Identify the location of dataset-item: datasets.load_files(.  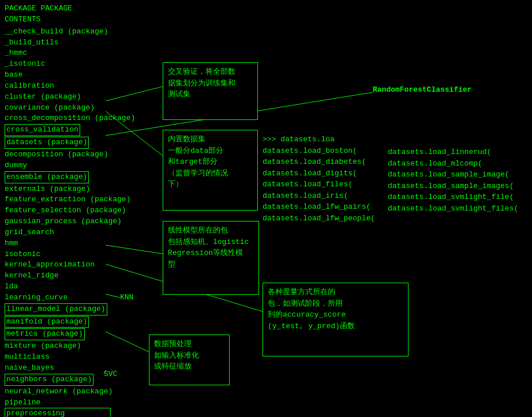
(319, 185).